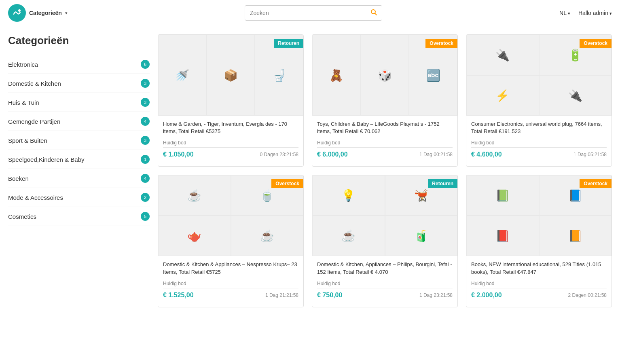  What do you see at coordinates (487, 295) in the screenshot?
I see `product-bid-price: € 2.000,00` at bounding box center [487, 295].